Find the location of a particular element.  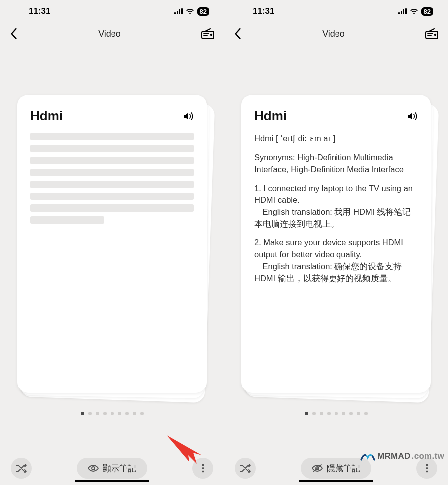

toggle-notes-label: 隱藏筆記 is located at coordinates (343, 469).